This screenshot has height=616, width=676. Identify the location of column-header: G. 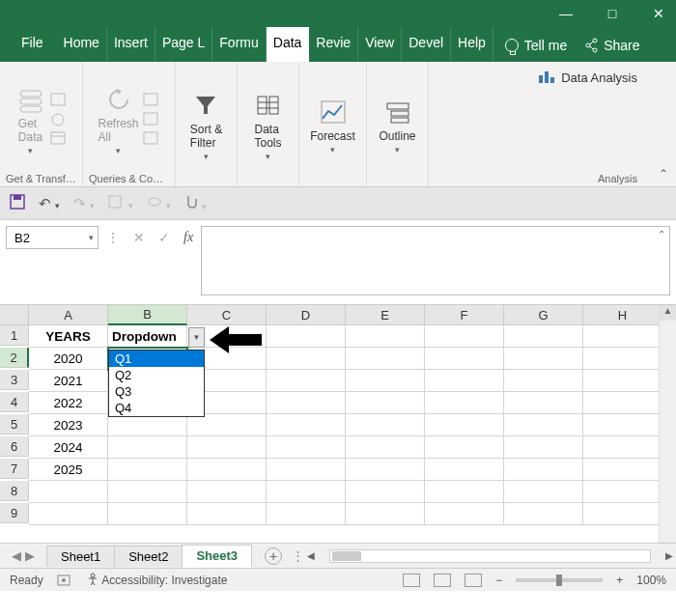
(544, 315).